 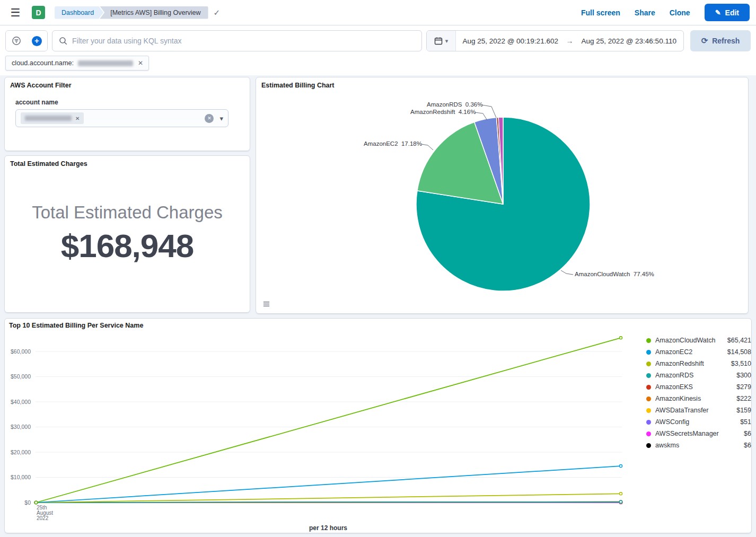 I want to click on filter-pill-cloud-account-name: cloud.account.name: ✕, so click(x=77, y=63).